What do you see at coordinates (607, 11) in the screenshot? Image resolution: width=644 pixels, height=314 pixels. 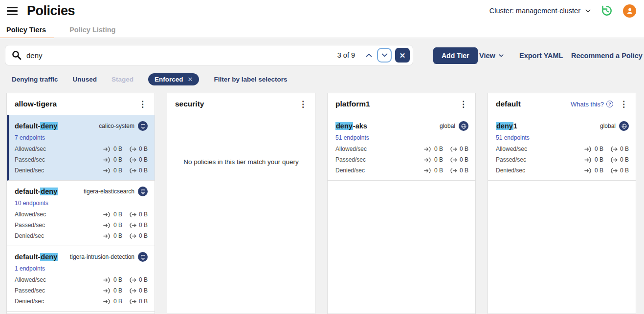 I see `history-icon` at bounding box center [607, 11].